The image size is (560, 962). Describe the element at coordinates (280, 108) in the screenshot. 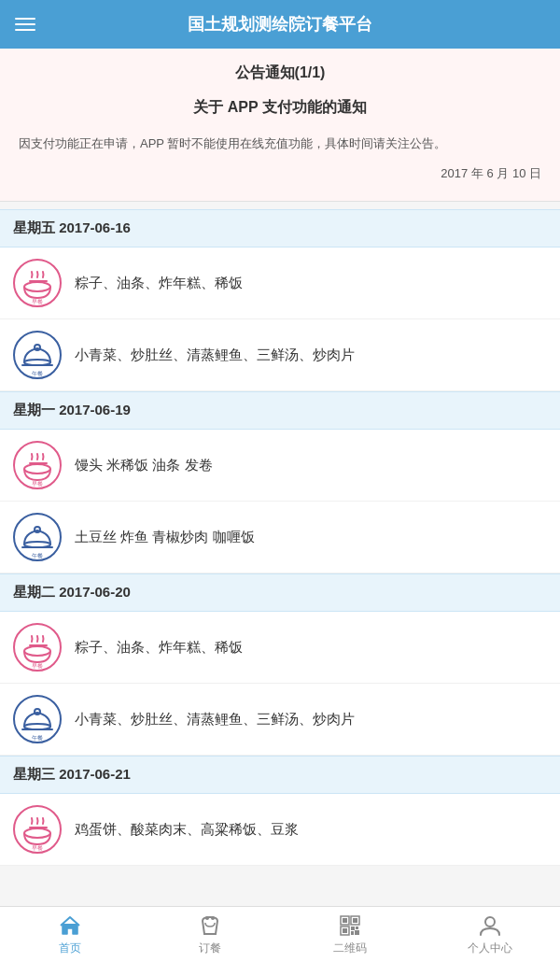

I see `notice-subtitle: 关于 APP 支付功能的通知` at that location.